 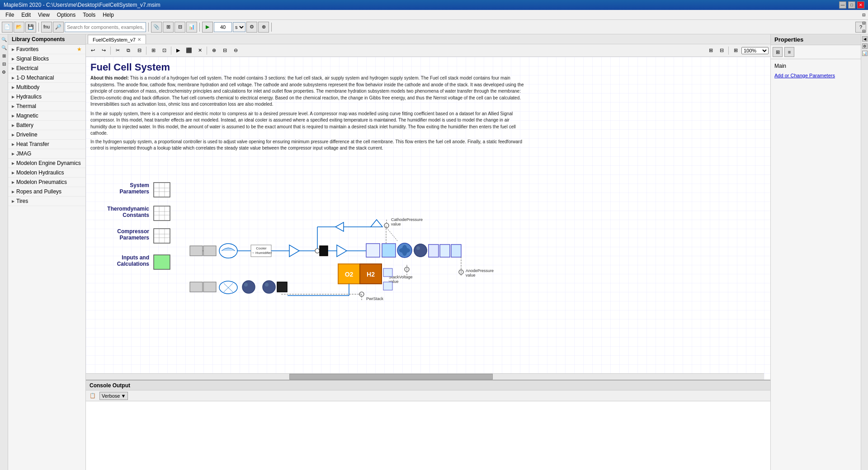 What do you see at coordinates (189, 51) in the screenshot?
I see `stop-button: ⬛` at bounding box center [189, 51].